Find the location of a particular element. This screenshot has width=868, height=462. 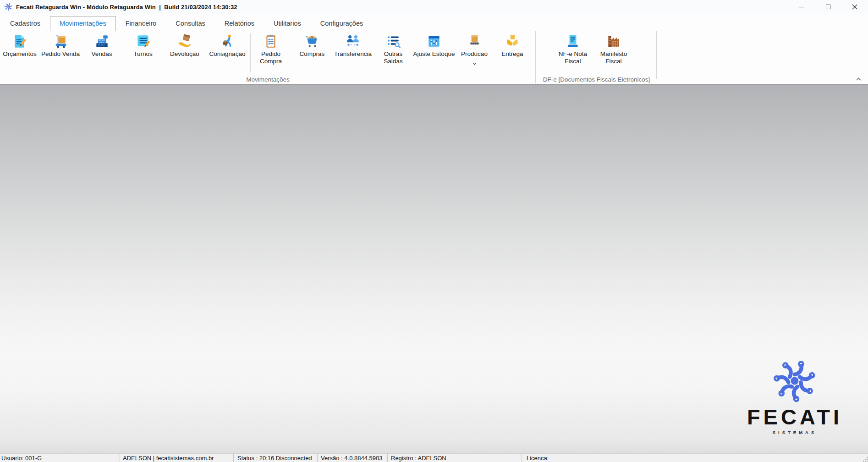

ribbon-end-separator is located at coordinates (656, 55).